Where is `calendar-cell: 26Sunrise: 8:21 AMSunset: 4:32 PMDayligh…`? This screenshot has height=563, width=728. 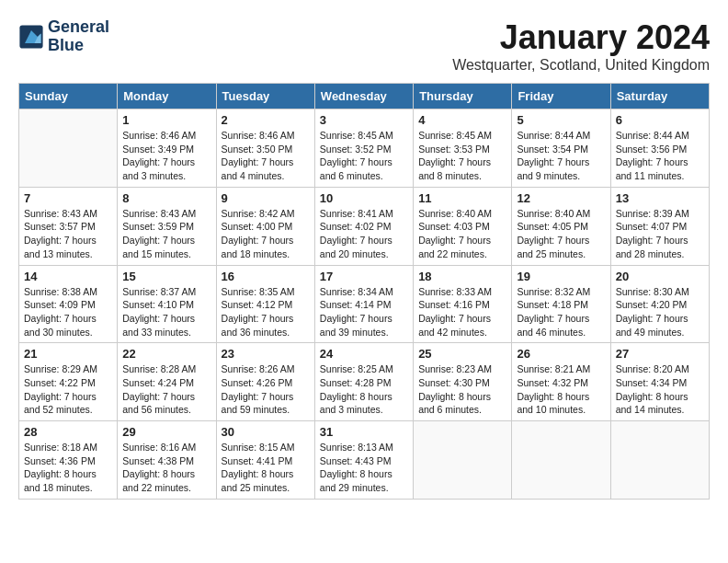 calendar-cell: 26Sunrise: 8:21 AMSunset: 4:32 PMDayligh… is located at coordinates (561, 383).